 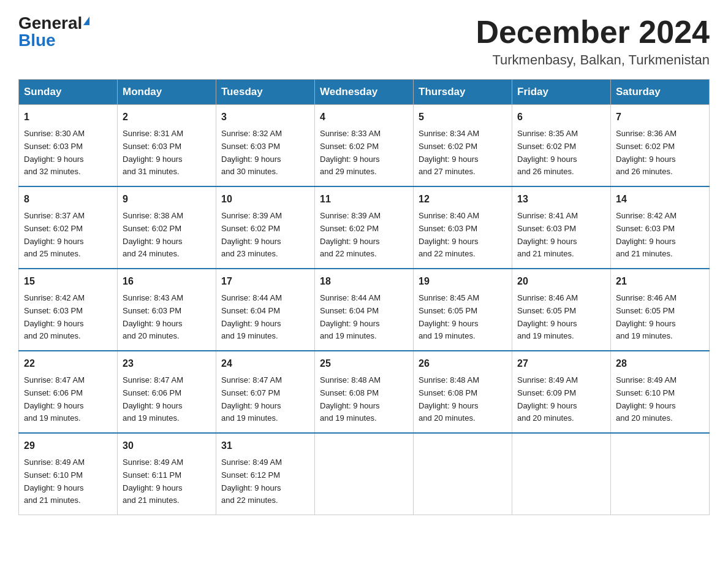 I want to click on table-row: 18Sunrise: 8:44 AMSunset: 6:04 PMDayligh…, so click(x=364, y=310).